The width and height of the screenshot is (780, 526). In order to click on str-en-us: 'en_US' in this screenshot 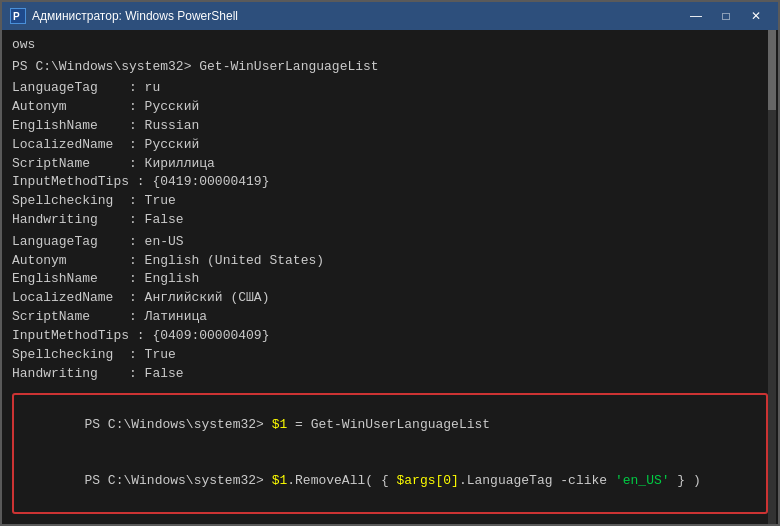, I will do `click(642, 480)`.